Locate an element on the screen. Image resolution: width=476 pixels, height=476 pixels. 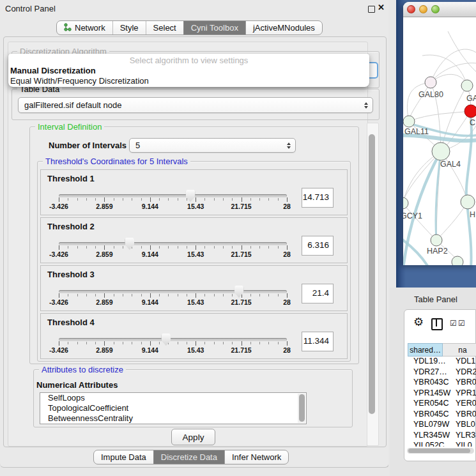
algorithm-popup-prompt: Select algorithm to view settings is located at coordinates (189, 60).